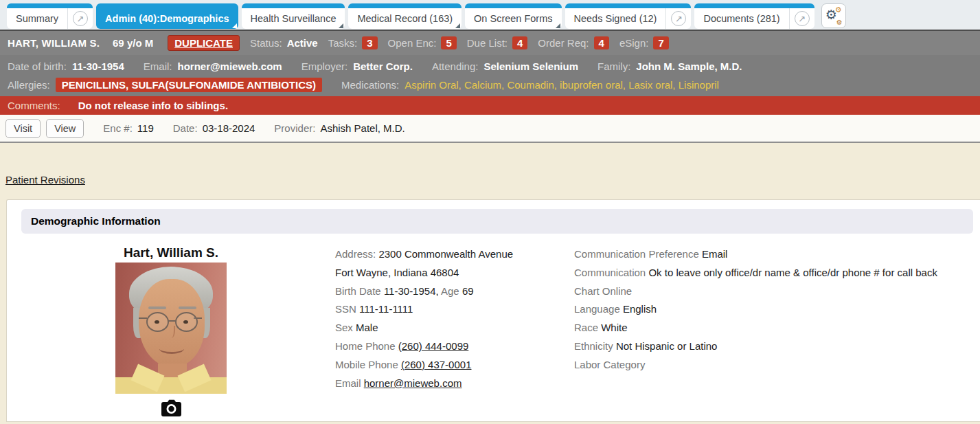 The image size is (980, 424). What do you see at coordinates (628, 16) in the screenshot?
I see `tab-needs-signed: Needs Signed (12) ↗` at bounding box center [628, 16].